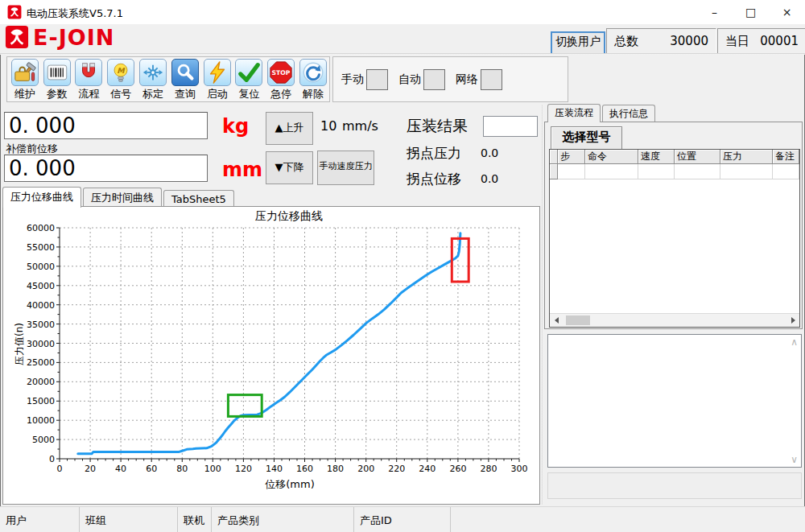  Describe the element at coordinates (402, 12) in the screenshot. I see `title-bar: 电动压装系统V5.7.1 – □ ×` at that location.